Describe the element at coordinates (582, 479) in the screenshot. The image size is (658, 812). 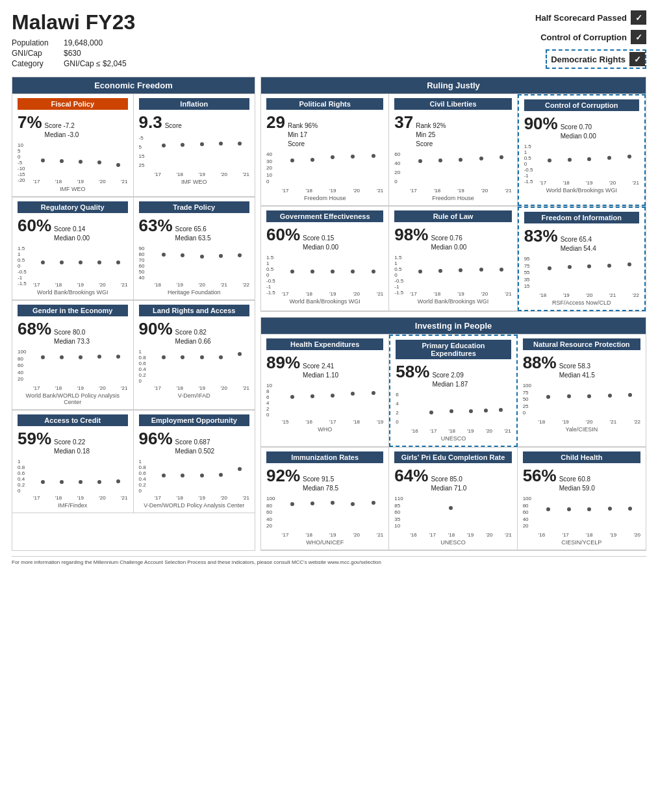
I see `score-line: 56%Score 60.8Median 59.0` at that location.